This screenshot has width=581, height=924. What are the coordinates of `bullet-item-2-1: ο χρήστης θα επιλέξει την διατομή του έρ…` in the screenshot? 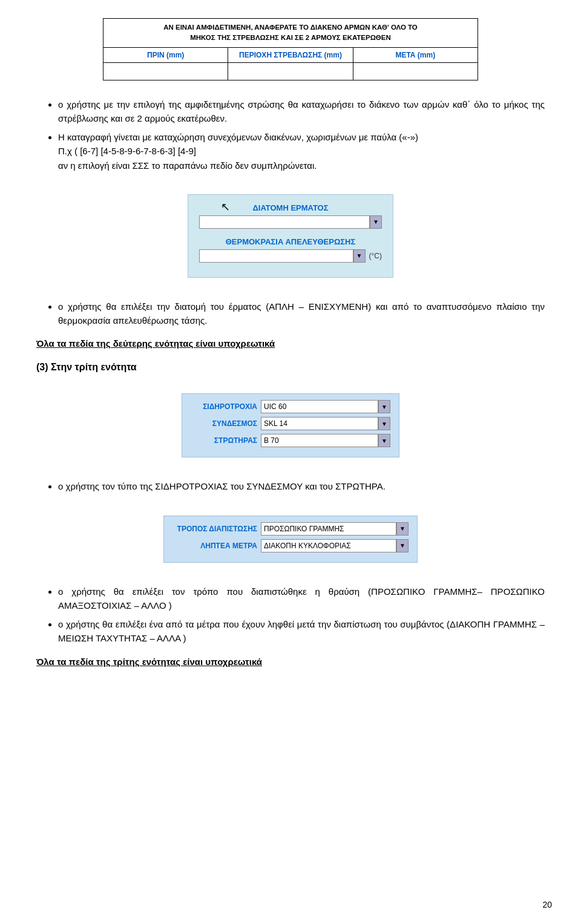 It's located at (301, 313).